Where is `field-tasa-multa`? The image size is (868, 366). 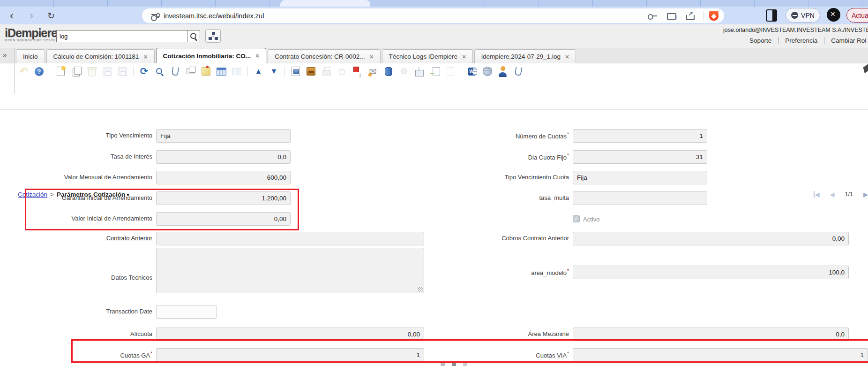
field-tasa-multa is located at coordinates (640, 198).